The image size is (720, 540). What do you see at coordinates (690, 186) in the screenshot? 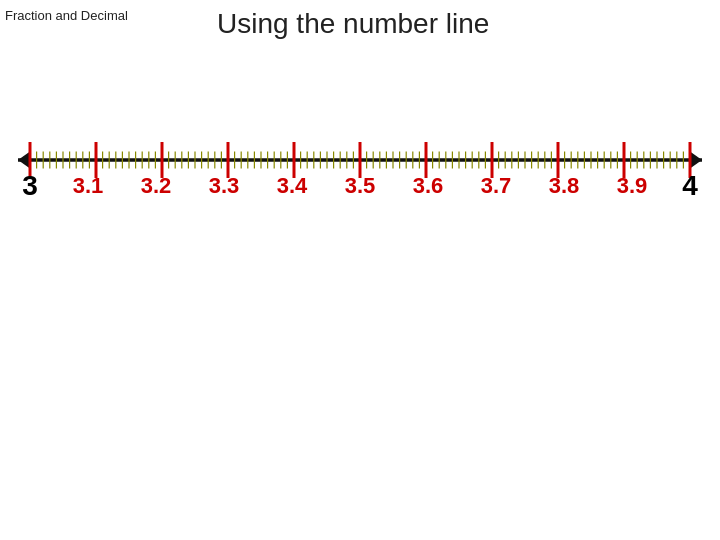
I see `label-4: 4` at bounding box center [690, 186].